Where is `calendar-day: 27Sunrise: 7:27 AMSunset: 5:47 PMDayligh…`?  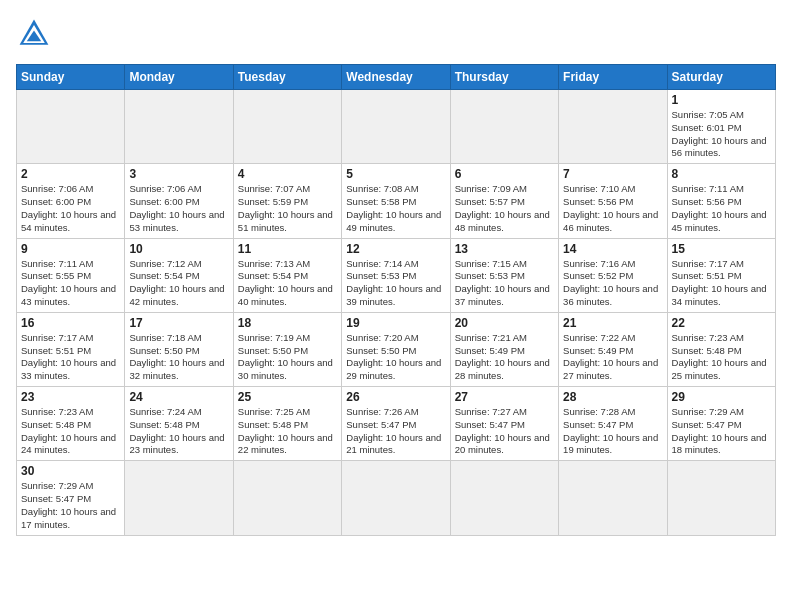
calendar-day: 27Sunrise: 7:27 AMSunset: 5:47 PMDayligh… is located at coordinates (504, 424).